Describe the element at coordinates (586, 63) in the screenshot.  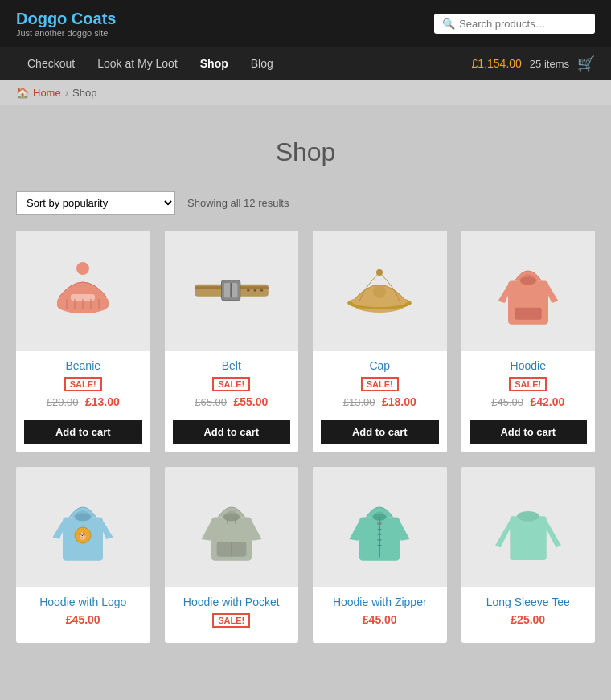
I see `cart-icon: 🛒` at that location.